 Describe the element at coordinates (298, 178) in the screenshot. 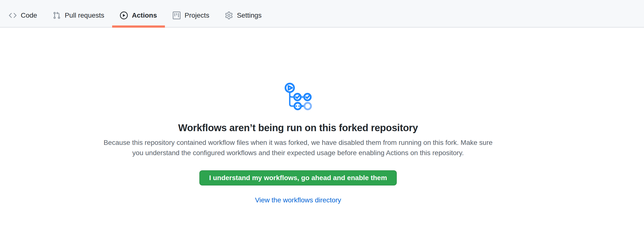

I see `enable-workflows-button: I understand my workflows, go ahead and …` at that location.